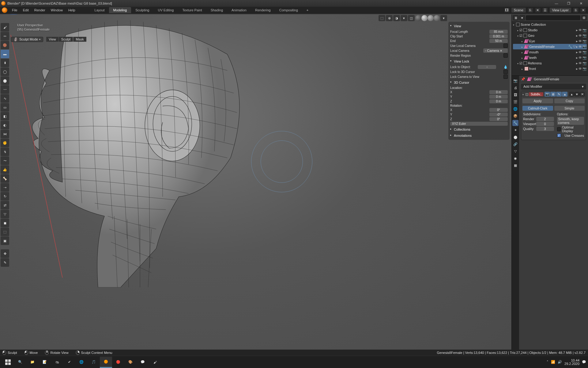 This screenshot has height=368, width=588. Describe the element at coordinates (437, 18) in the screenshot. I see `rendered-shading-icon` at that location.